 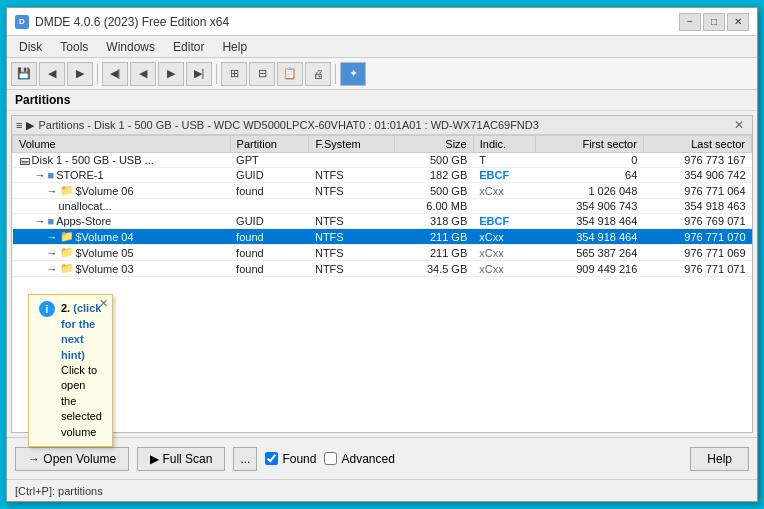 What do you see at coordinates (739, 125) in the screenshot?
I see `panel-close-btn: ✕` at bounding box center [739, 125].